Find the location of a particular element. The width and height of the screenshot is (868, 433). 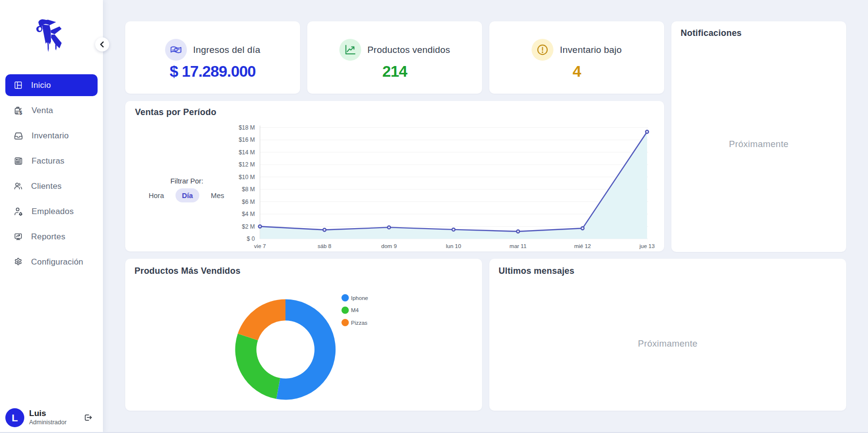

svg-text: sáb 8 is located at coordinates (324, 246).